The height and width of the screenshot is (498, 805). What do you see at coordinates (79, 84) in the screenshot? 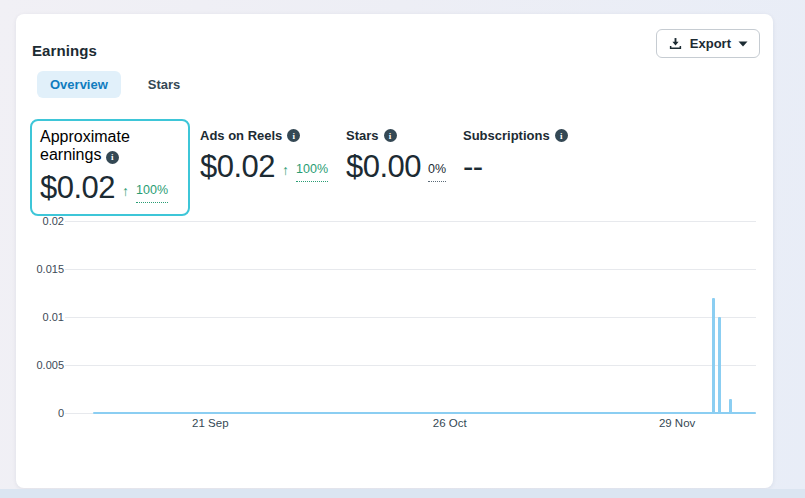
I see `tab-overview: Overview` at bounding box center [79, 84].